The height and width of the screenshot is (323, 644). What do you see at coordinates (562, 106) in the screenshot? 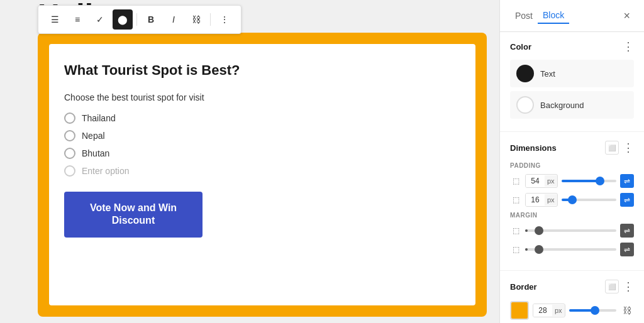
I see `background-color-label: Background` at bounding box center [562, 106].